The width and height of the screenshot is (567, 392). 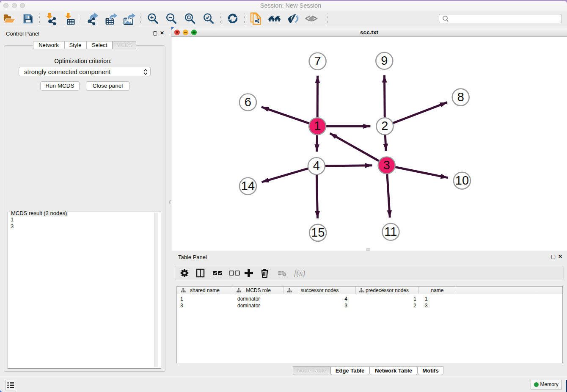 What do you see at coordinates (248, 186) in the screenshot?
I see `svg-text: 14` at bounding box center [248, 186].